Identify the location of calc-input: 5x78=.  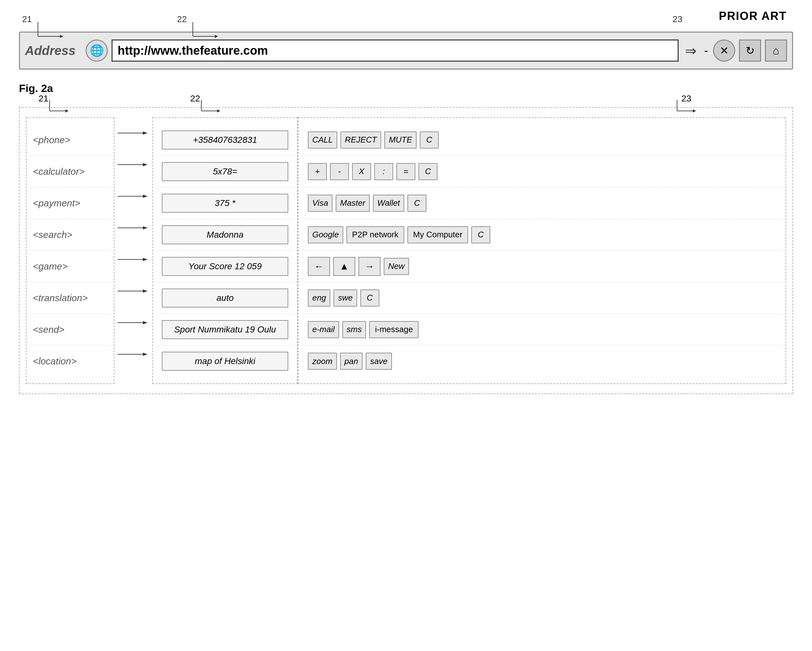
(225, 172).